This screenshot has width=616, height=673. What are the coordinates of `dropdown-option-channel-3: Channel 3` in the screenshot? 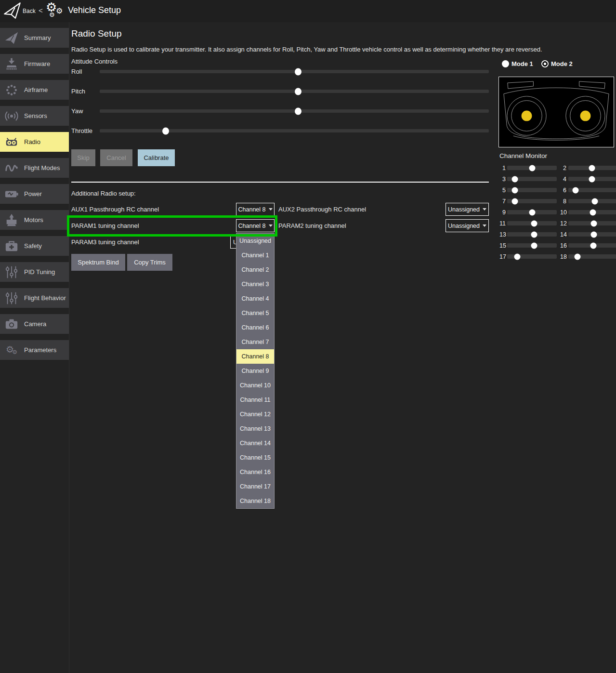 It's located at (255, 284).